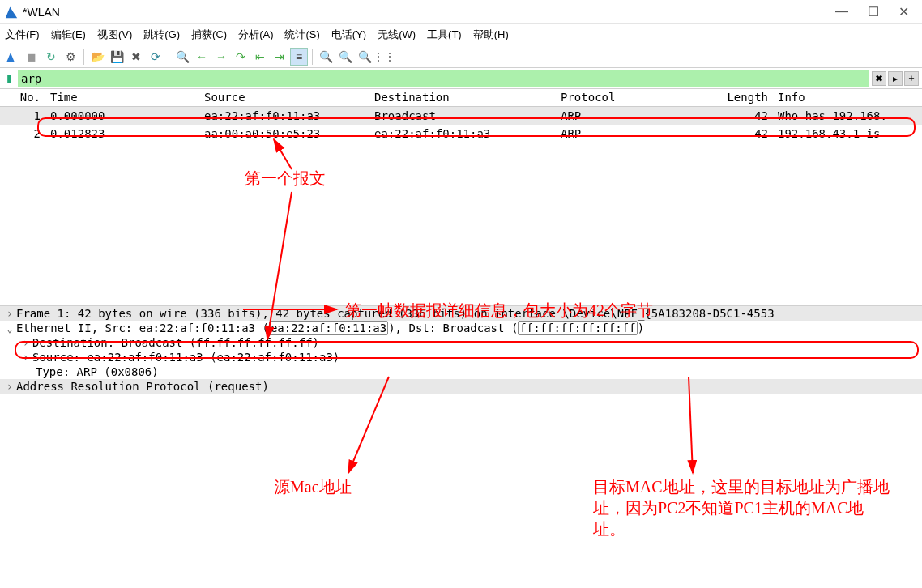 The image size is (922, 588). Describe the element at coordinates (461, 372) in the screenshot. I see `detail-type: Type: ARP (0x0806)` at that location.